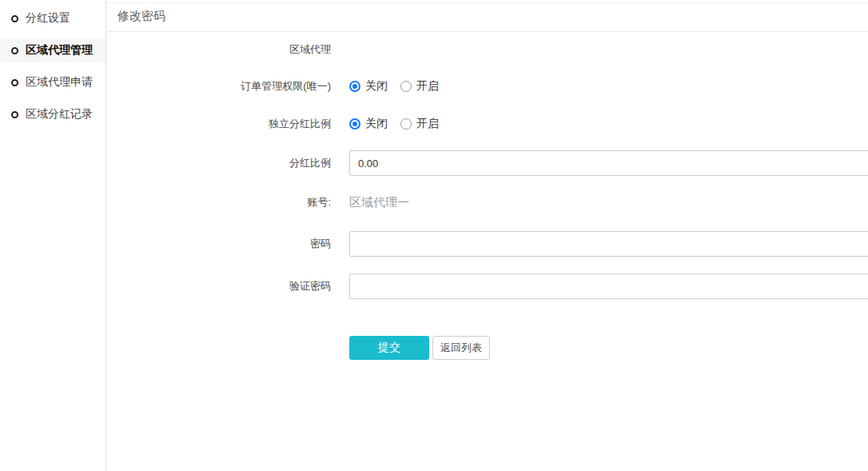 This screenshot has height=471, width=868. Describe the element at coordinates (461, 348) in the screenshot. I see `back-to-list-button: 返回列表` at that location.